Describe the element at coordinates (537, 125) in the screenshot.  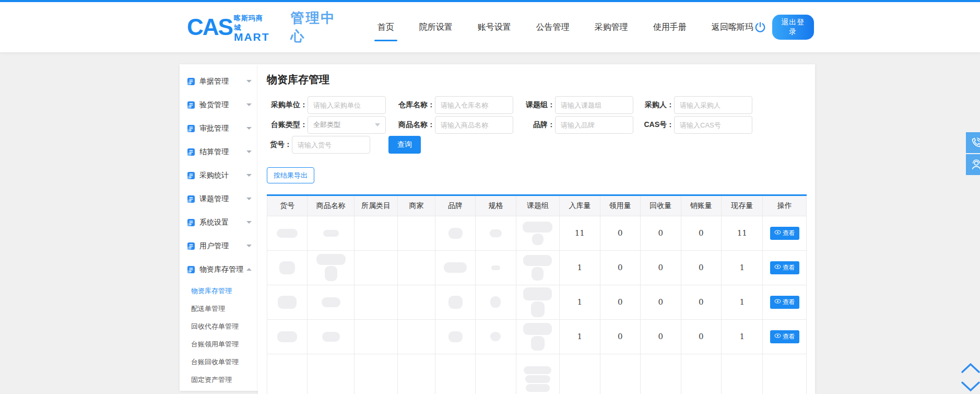
I see `filter-row: 台账类型：全部类型商品名称：品牌：CAS号：` at that location.